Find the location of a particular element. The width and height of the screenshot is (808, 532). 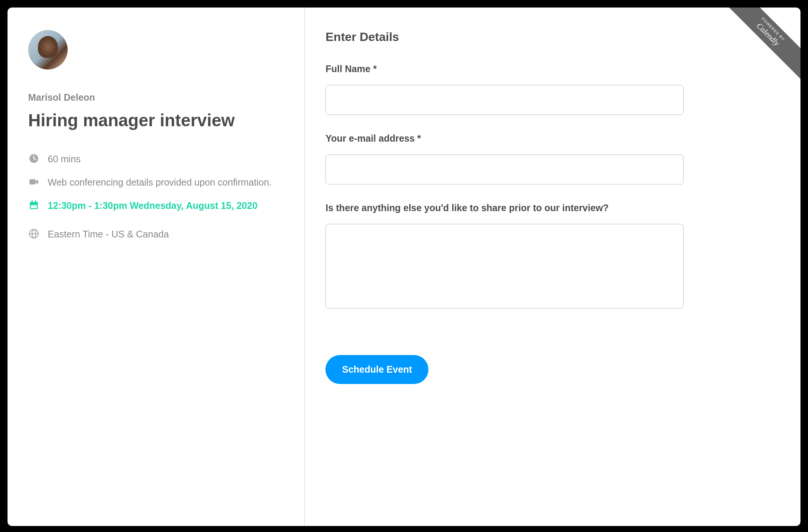

calendar-icon is located at coordinates (34, 205).